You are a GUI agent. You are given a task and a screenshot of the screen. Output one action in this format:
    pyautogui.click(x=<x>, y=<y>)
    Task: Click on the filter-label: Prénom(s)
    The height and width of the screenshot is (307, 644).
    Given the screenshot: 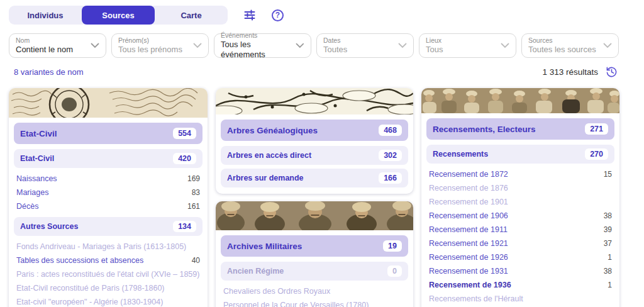 What is the action you would take?
    pyautogui.click(x=150, y=40)
    